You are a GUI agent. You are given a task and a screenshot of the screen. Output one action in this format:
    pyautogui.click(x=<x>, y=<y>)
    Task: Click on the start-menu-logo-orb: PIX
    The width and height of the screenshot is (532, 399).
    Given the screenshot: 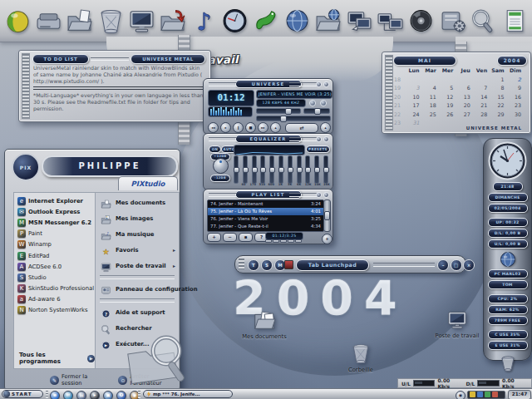 What is the action you would take?
    pyautogui.click(x=26, y=167)
    